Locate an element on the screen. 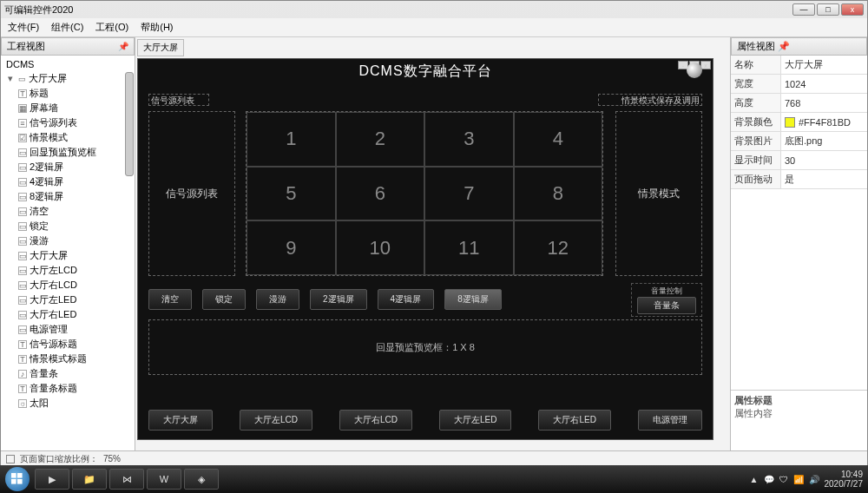  tree-node: ▭大厅左LED is located at coordinates (68, 300).